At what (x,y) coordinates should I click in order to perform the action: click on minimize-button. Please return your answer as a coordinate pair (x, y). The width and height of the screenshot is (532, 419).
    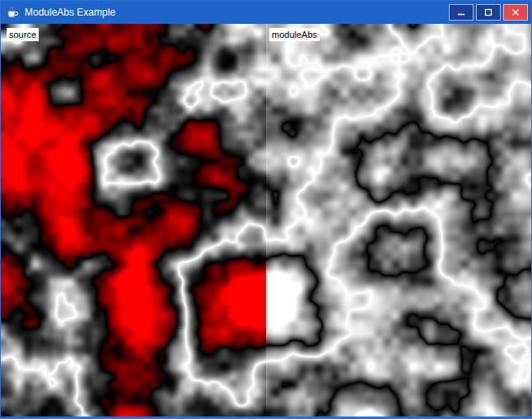
    Looking at the image, I should click on (461, 12).